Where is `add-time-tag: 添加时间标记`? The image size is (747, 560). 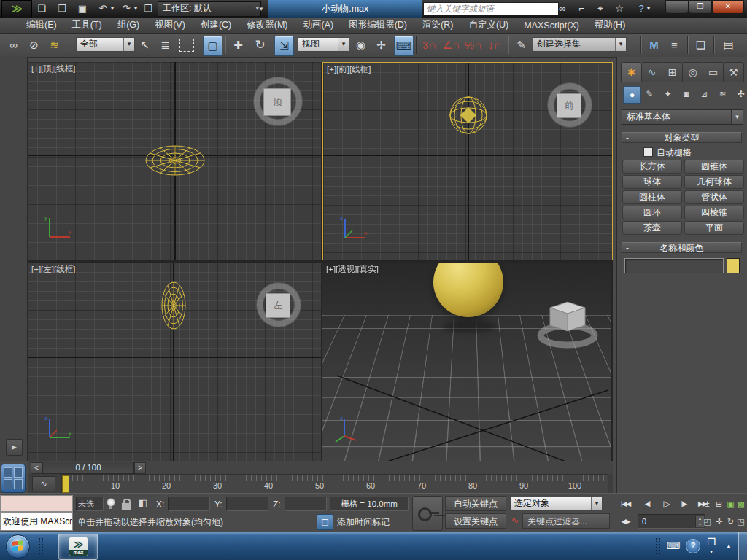 add-time-tag: 添加时间标记 is located at coordinates (363, 522).